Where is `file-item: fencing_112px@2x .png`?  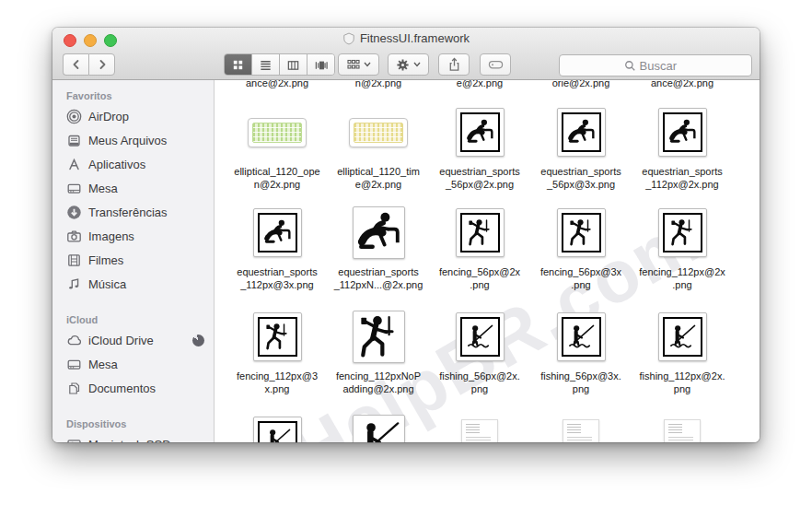 file-item: fencing_112px@2x .png is located at coordinates (682, 249).